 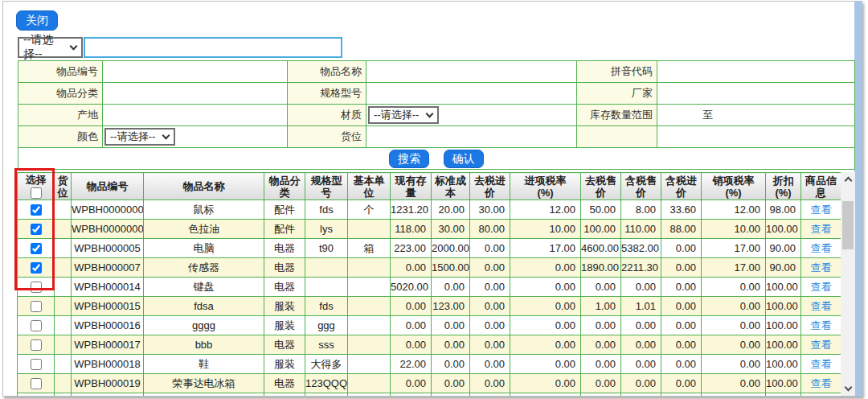 What do you see at coordinates (755, 93) in the screenshot?
I see `factory-input` at bounding box center [755, 93].